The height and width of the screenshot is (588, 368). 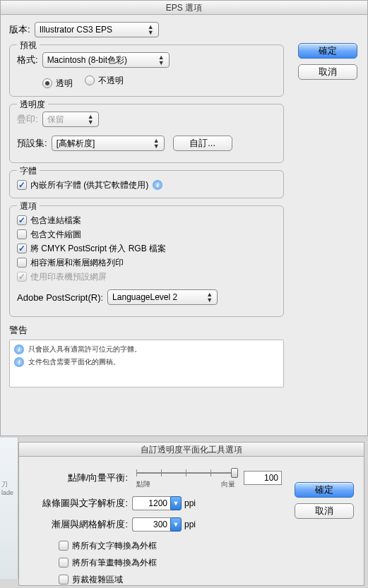 I want to click on cmyk-label: 將 CMYK PostScript 併入 RGB 檔案, so click(x=98, y=248).